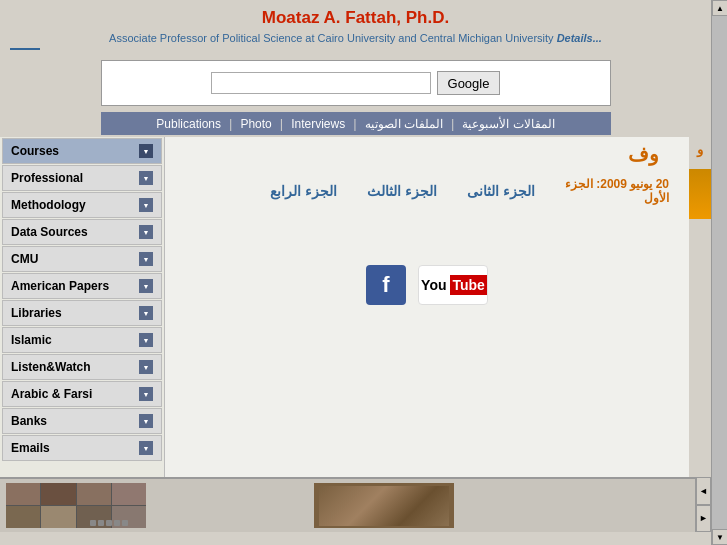  I want to click on sidebar-item-american-papers: American Papers, so click(82, 286).